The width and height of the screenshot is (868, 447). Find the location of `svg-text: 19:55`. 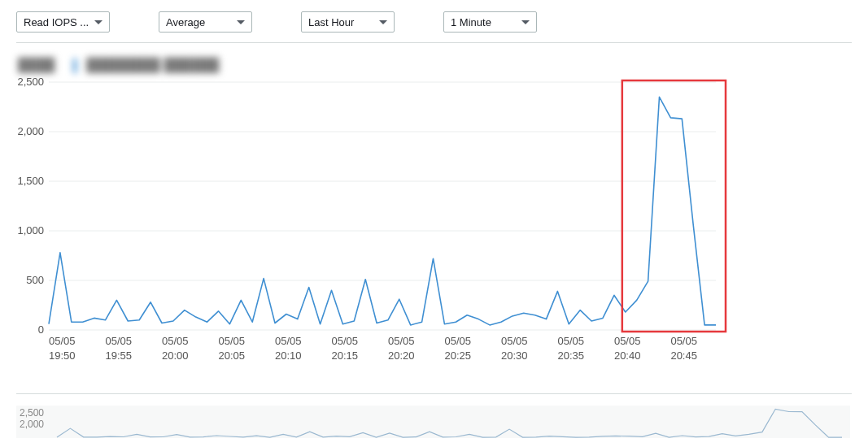

svg-text: 19:55 is located at coordinates (119, 356).